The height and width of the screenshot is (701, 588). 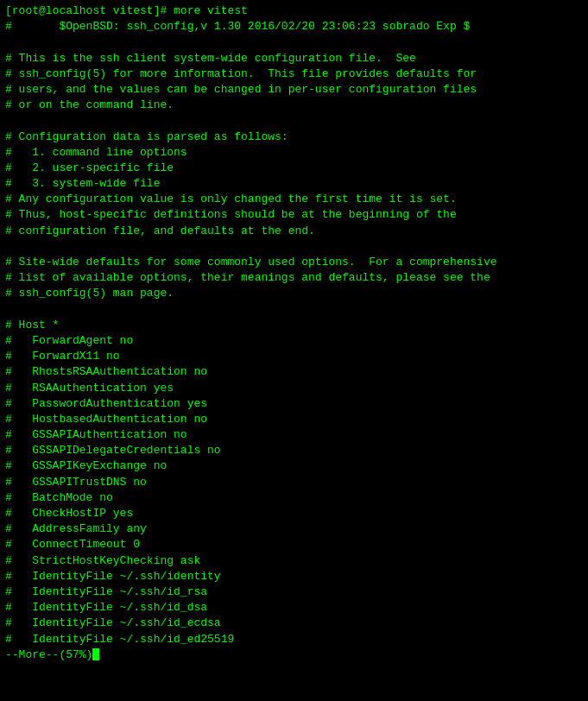 I want to click on terminal-line: # GSSAPITrustDNS no, so click(x=294, y=483).